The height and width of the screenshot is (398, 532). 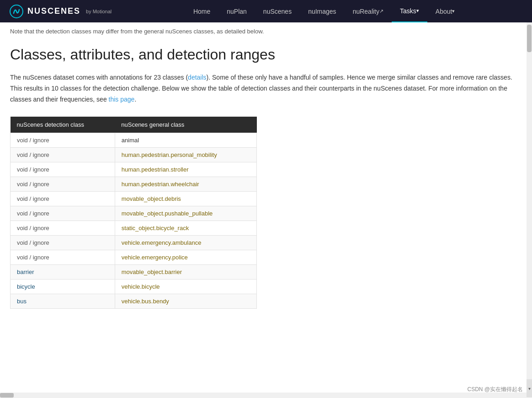 I want to click on general-class-cell: human.pedestrian.personal_mobility, so click(x=186, y=155).